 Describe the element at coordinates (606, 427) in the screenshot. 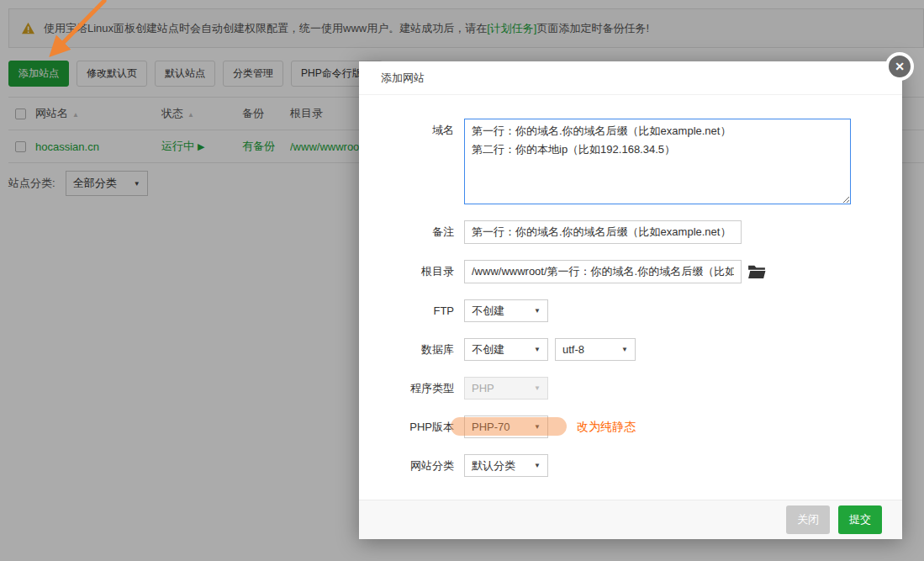

I see `annotation-text: 改为纯静态` at that location.